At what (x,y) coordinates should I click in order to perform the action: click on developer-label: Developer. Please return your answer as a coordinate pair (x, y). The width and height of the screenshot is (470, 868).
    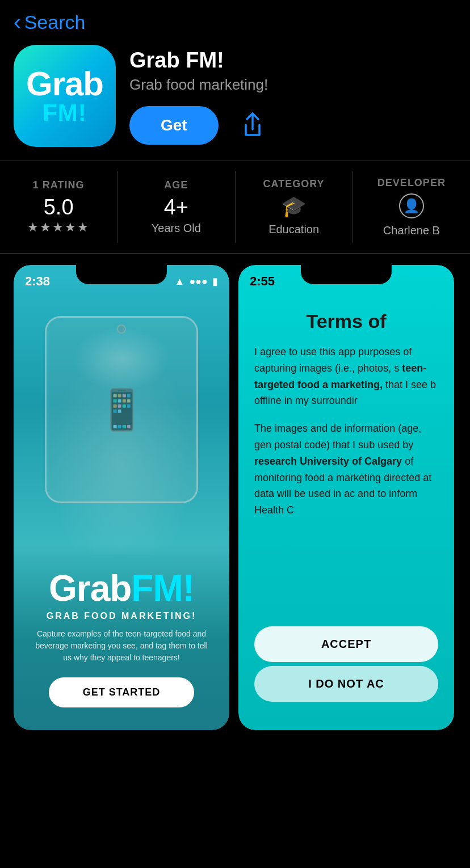
    Looking at the image, I should click on (412, 183).